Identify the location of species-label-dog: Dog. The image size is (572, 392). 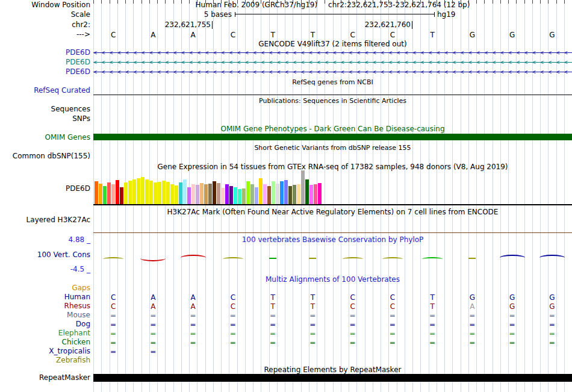
(45, 324).